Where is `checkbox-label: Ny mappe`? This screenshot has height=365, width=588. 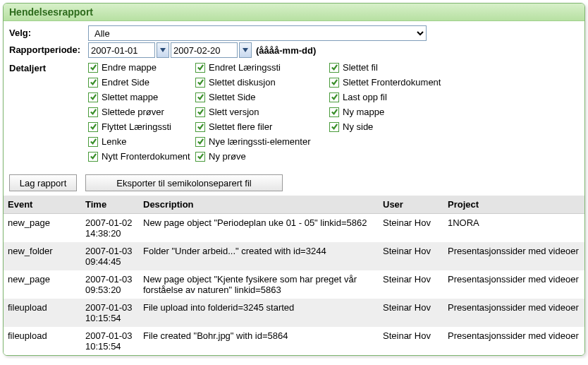
checkbox-label: Ny mappe is located at coordinates (364, 112).